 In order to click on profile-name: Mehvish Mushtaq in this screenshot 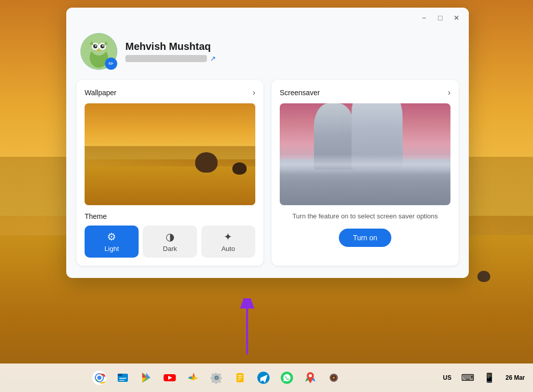, I will do `click(171, 47)`.